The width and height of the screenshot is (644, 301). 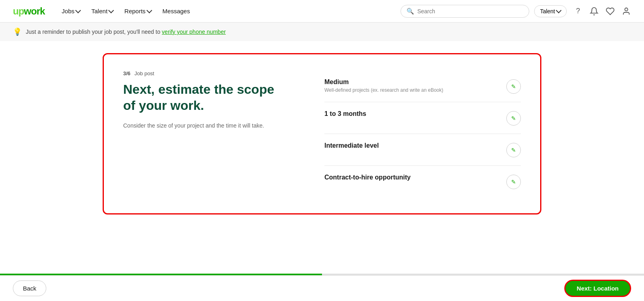 What do you see at coordinates (465, 11) in the screenshot?
I see `search-bar: 🔍` at bounding box center [465, 11].